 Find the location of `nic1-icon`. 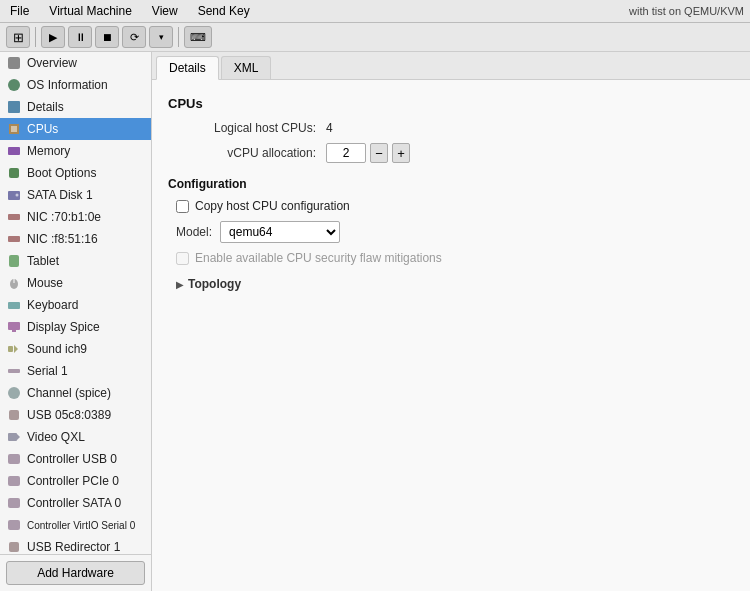

nic1-icon is located at coordinates (14, 217).